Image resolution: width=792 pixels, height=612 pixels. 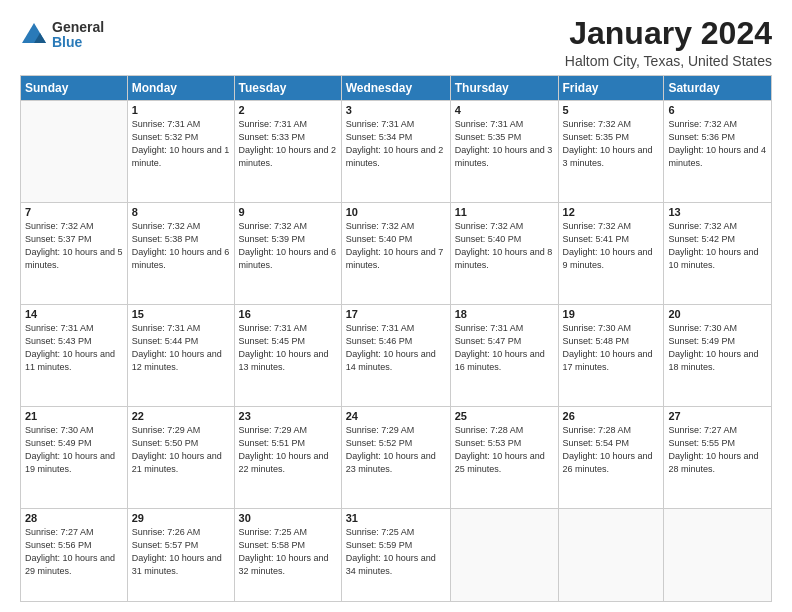 What do you see at coordinates (396, 152) in the screenshot?
I see `day-cell: 3Sunrise: 7:31 AM Sunset: 5:34 PM Daylig…` at bounding box center [396, 152].